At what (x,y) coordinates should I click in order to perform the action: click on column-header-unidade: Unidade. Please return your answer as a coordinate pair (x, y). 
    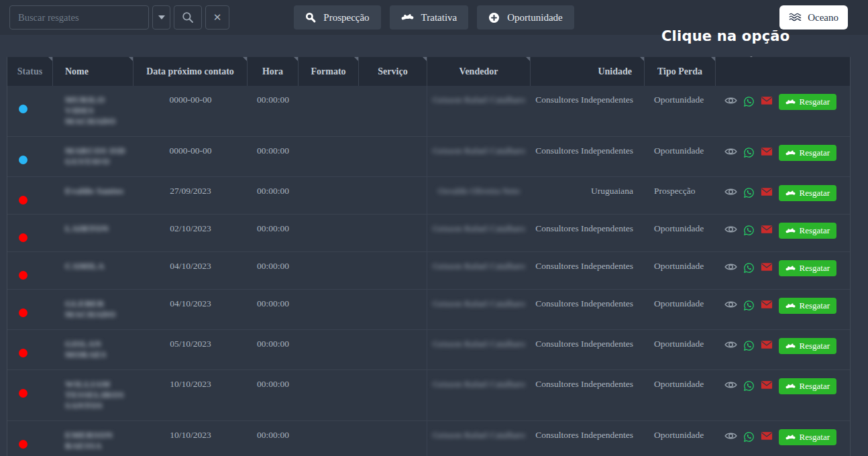
    Looking at the image, I should click on (588, 71).